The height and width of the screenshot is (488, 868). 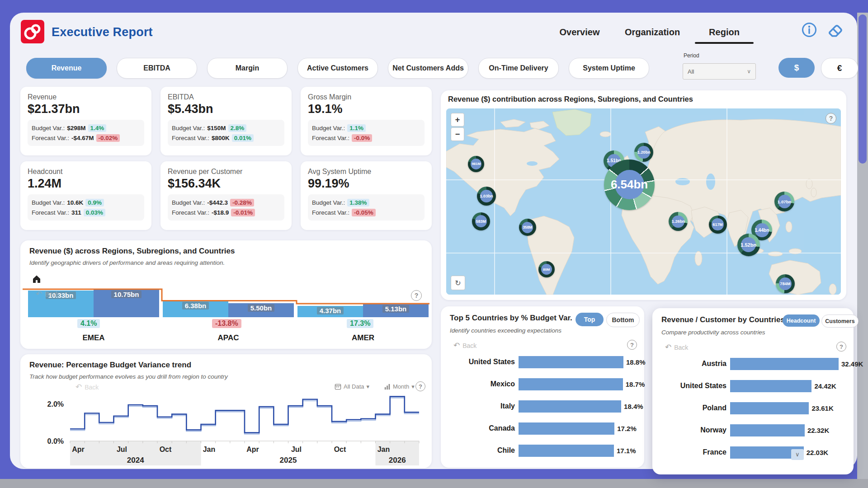 What do you see at coordinates (127, 304) in the screenshot?
I see `bar: 10.75bn` at bounding box center [127, 304].